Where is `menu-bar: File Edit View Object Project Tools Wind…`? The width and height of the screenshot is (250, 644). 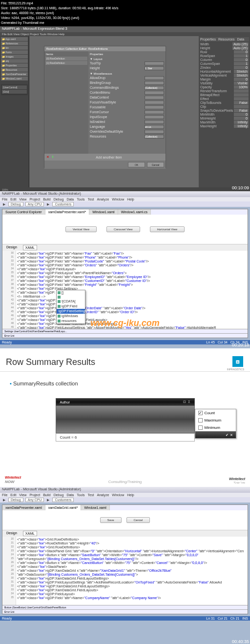
menu-bar: File Edit View Object Project Tools Wind… is located at coordinates (125, 34).